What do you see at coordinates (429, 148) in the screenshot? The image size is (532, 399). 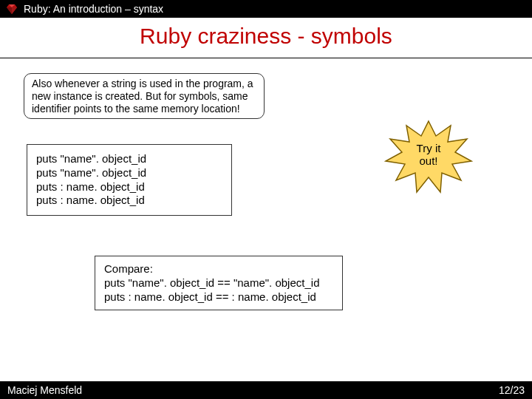 I see `starburst-line1: Try it` at bounding box center [429, 148].